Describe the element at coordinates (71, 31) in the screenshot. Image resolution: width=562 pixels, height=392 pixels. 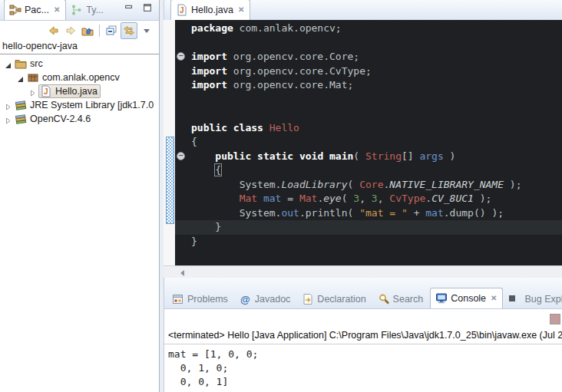
I see `forward-button` at that location.